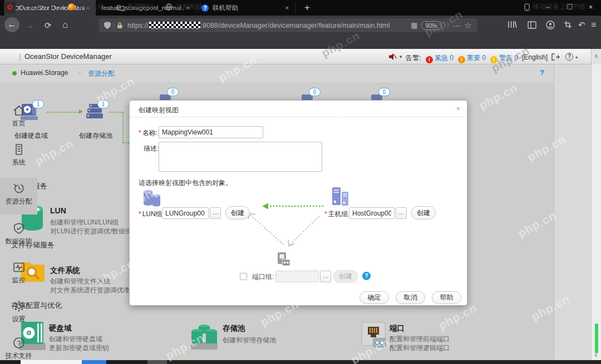 The width and height of the screenshot is (601, 364). I want to click on breadcrumb-page: 资源分配, so click(101, 73).